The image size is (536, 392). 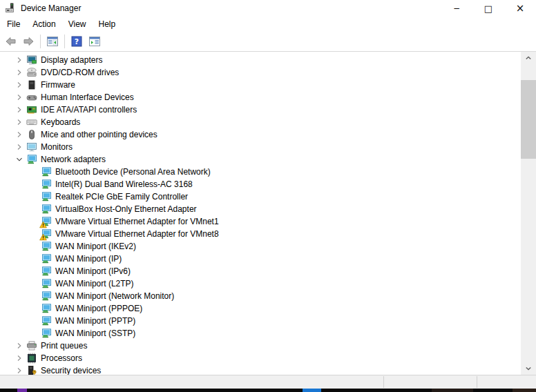 I want to click on forward-button, so click(x=28, y=41).